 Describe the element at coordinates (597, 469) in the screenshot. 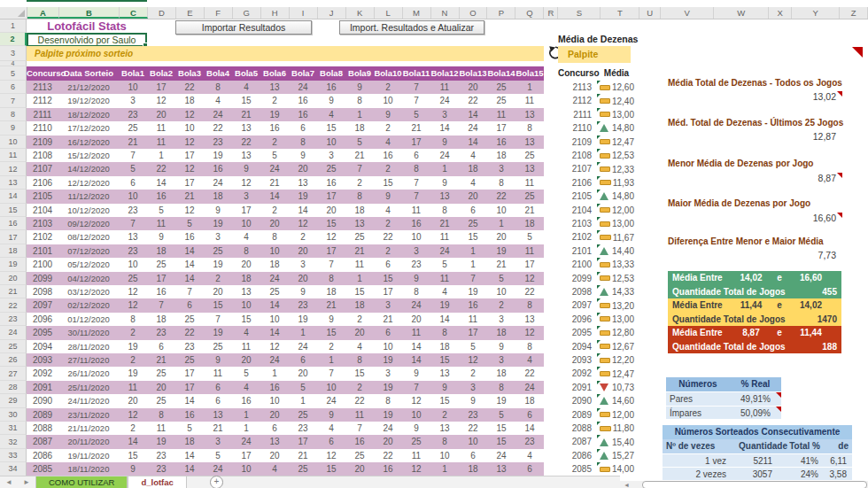

I see `media-row: 208514,00` at that location.